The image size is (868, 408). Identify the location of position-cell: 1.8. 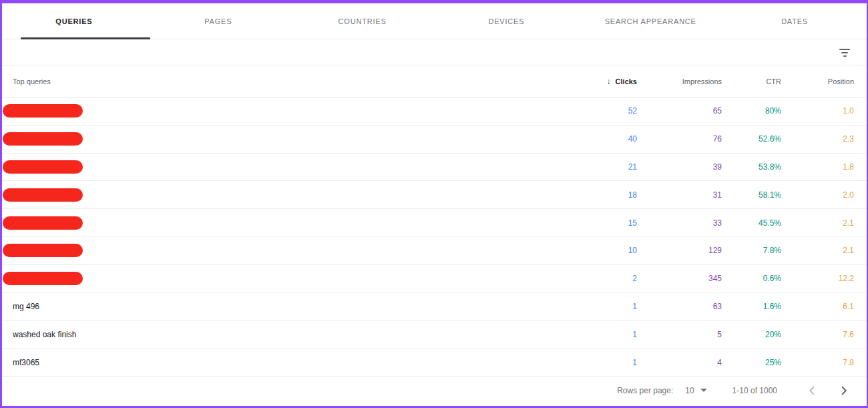
(817, 167).